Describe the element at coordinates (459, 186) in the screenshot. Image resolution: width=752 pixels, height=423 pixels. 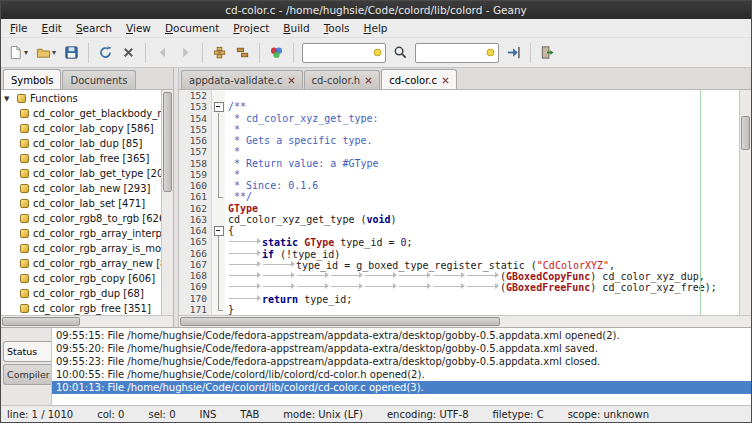
I see `code-line: 160 * Since: 0.1.6` at that location.